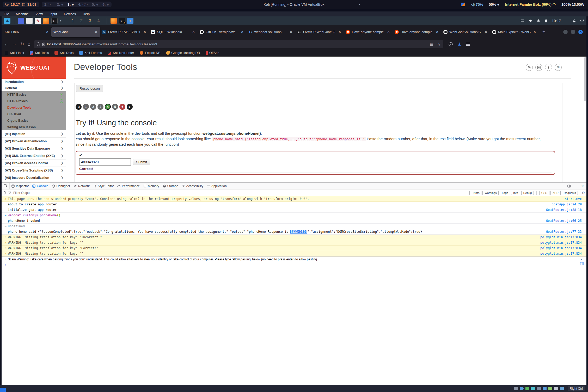 The image size is (588, 392). What do you see at coordinates (368, 32) in the screenshot?
I see `tab-reddit-1: Have anyone comple✕` at bounding box center [368, 32].